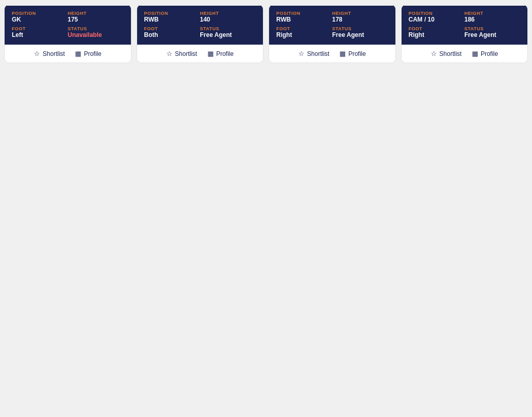  I want to click on player-card-3: POSITIONRWBHEIGHT178FOOTRightSTATUSFree …, so click(332, 34).